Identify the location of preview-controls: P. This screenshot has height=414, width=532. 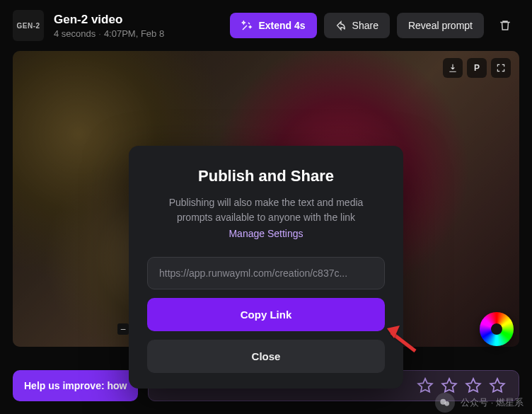
(477, 68).